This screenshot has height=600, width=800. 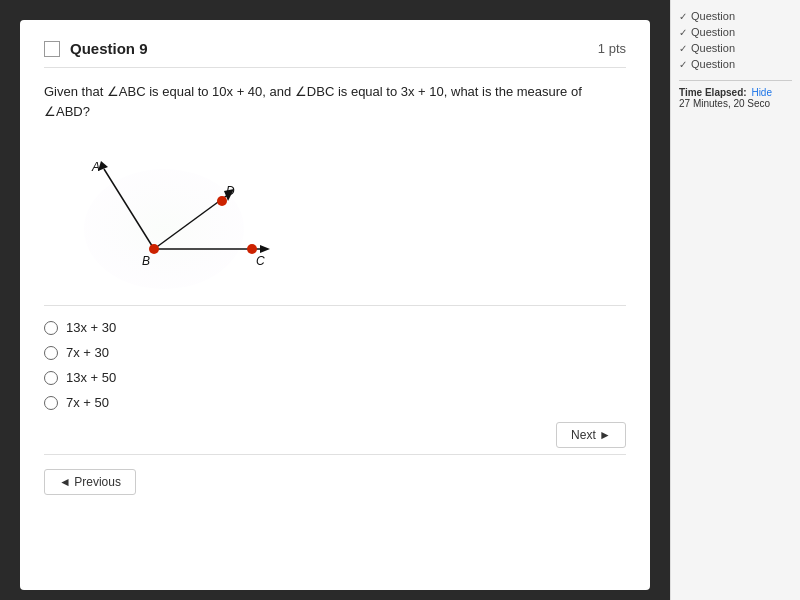 What do you see at coordinates (713, 32) in the screenshot?
I see `sidebar-label-2: Question` at bounding box center [713, 32].